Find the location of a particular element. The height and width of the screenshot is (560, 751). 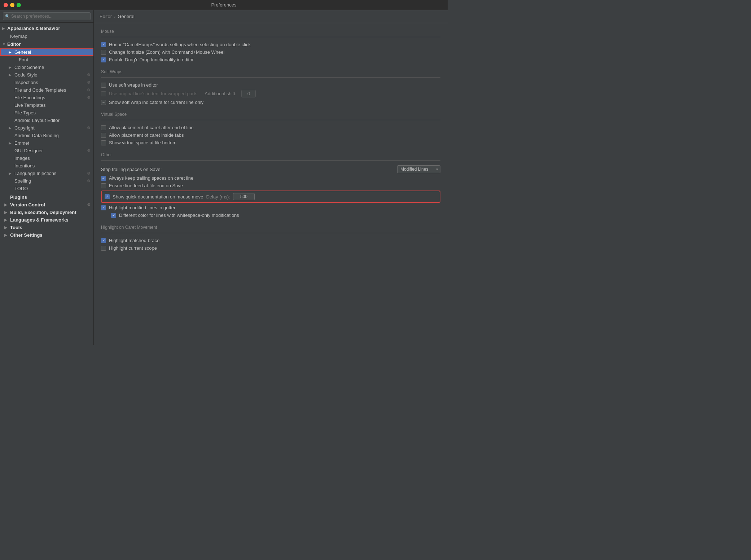

sidebar-item-languages-frameworks: ▶ Languages & Frameworks is located at coordinates (47, 220).